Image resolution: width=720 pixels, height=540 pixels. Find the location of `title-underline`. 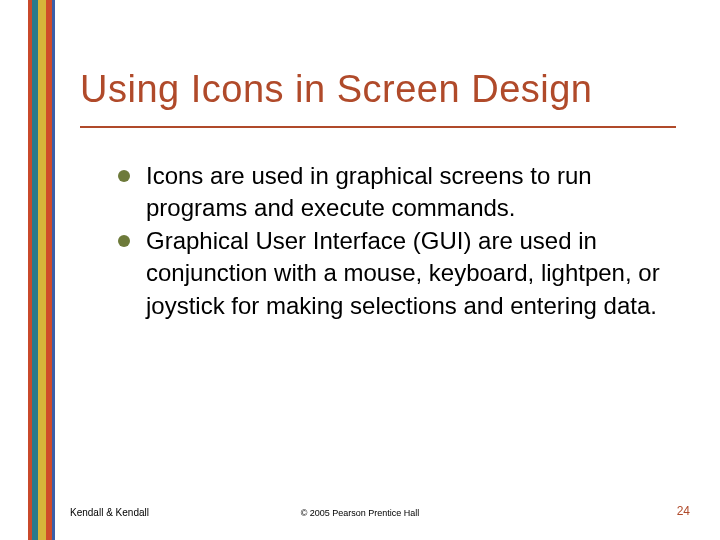

title-underline is located at coordinates (378, 127).